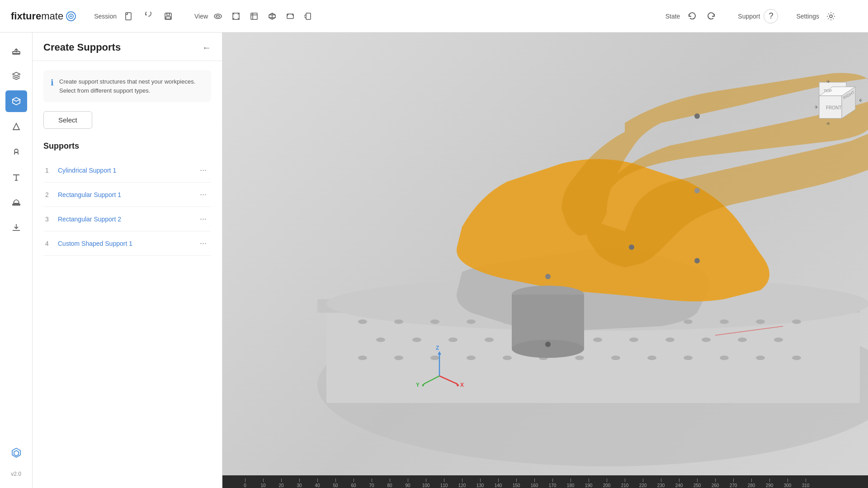 Image resolution: width=868 pixels, height=488 pixels. I want to click on sidebar-item-supports, so click(16, 101).